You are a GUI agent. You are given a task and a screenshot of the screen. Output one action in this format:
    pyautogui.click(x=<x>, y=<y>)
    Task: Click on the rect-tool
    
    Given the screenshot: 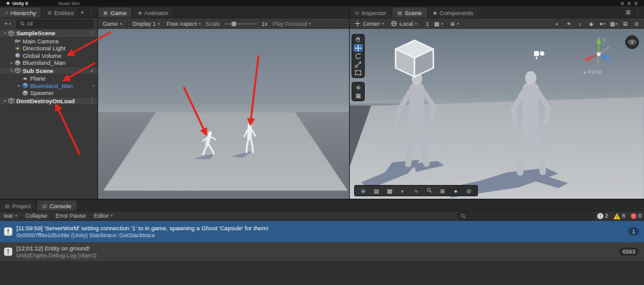 What is the action you would take?
    pyautogui.click(x=358, y=72)
    